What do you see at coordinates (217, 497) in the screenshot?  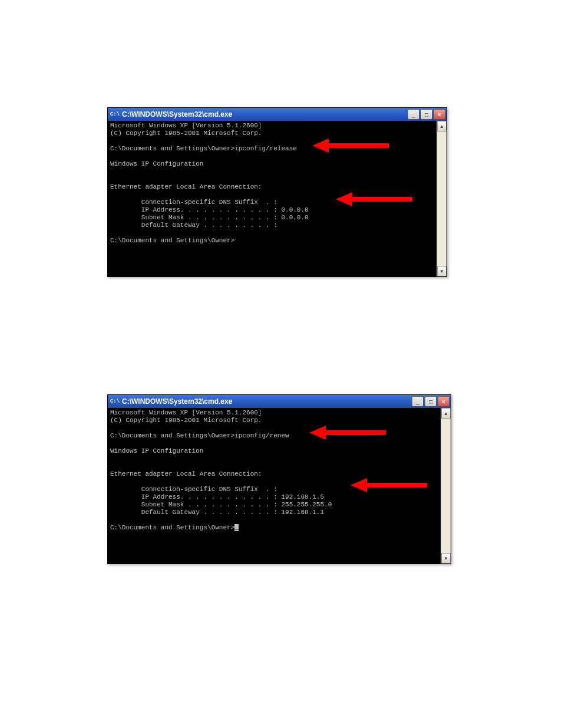 I see `line: IP Address. . . . . . . . . . . . : 192.…` at bounding box center [217, 497].